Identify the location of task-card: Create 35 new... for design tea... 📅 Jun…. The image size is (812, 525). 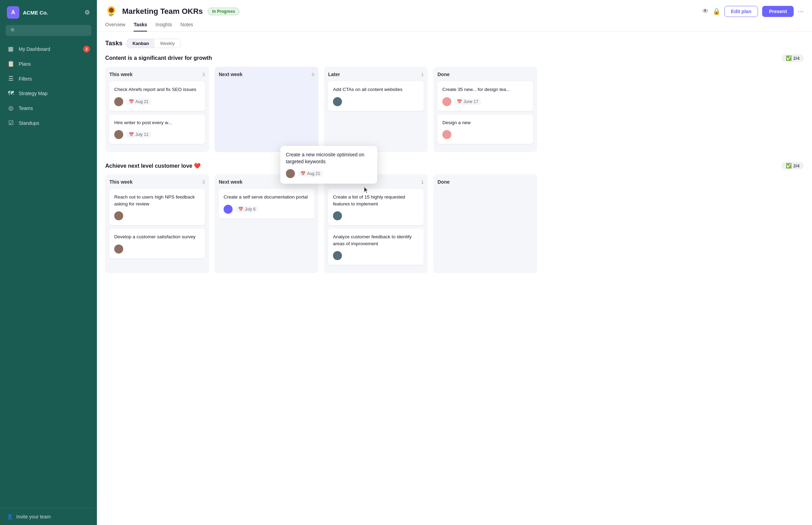
(485, 96).